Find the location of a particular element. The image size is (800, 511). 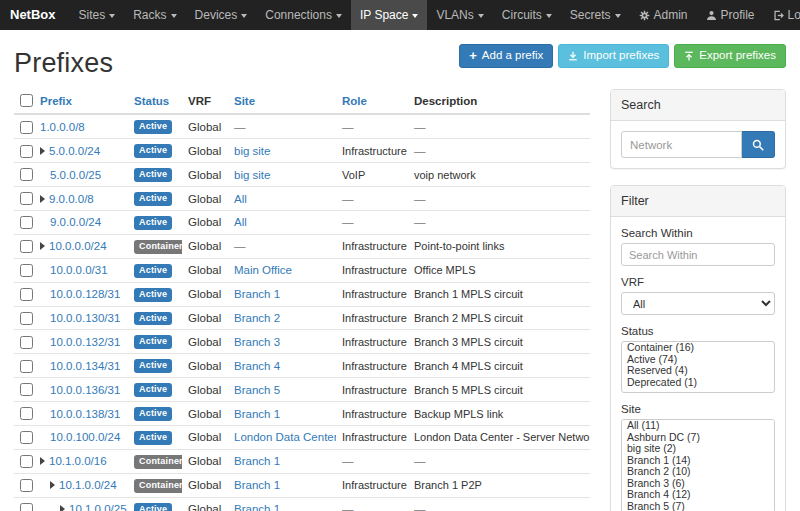

prefix-link: 10.0.0.0/24 is located at coordinates (78, 246).